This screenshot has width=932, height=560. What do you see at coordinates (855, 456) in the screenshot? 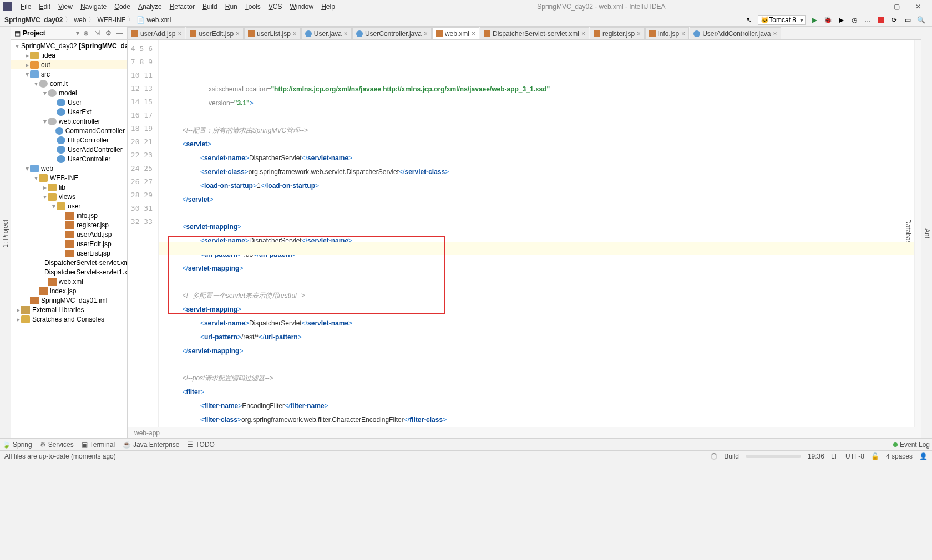
I see `file-encoding: UTF-8` at bounding box center [855, 456].